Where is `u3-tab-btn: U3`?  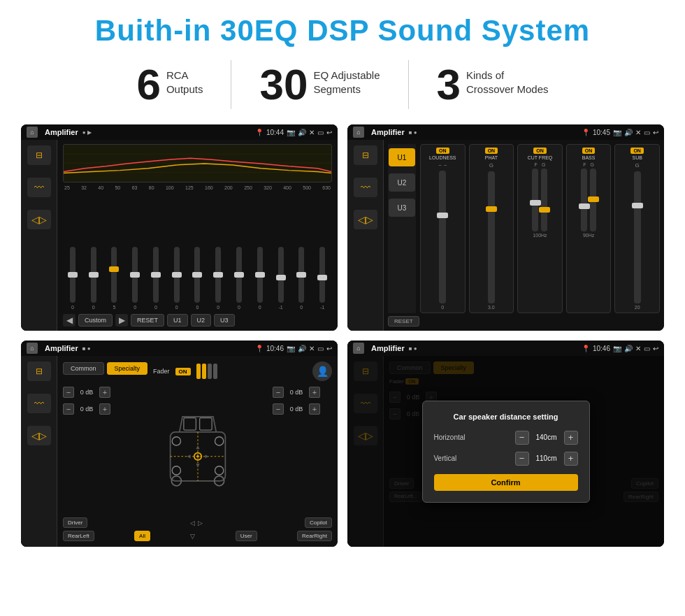 u3-tab-btn: U3 is located at coordinates (402, 208).